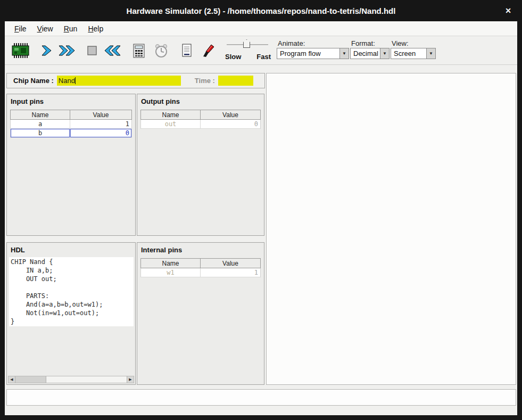  Describe the element at coordinates (71, 292) in the screenshot. I see `hdl-code: CHIP Nand { IN a,b; OUT out; PARTS: And(…` at that location.